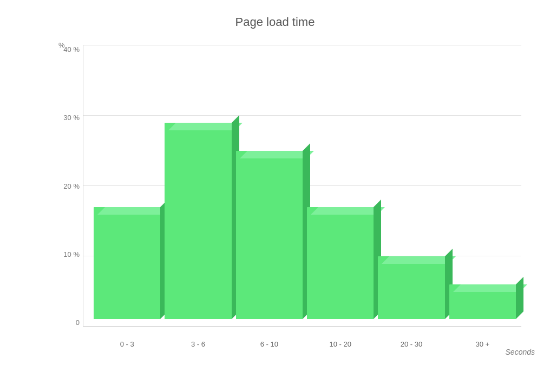 Image resolution: width=550 pixels, height=392 pixels. Describe the element at coordinates (520, 298) in the screenshot. I see `bar-side-30plus` at that location.